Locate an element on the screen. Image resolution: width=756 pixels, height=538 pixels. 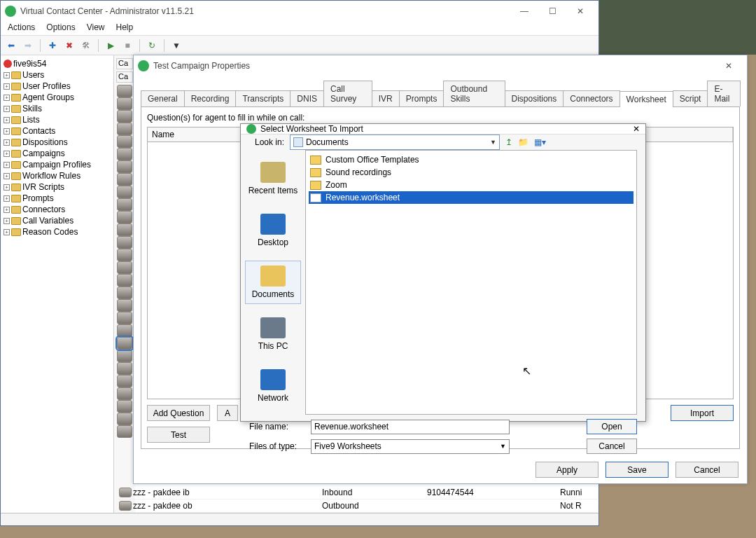
add-question-button: Add Question is located at coordinates (178, 413).